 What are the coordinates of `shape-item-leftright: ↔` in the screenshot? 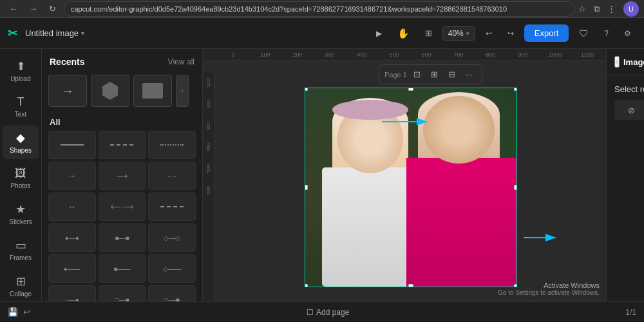 It's located at (72, 207).